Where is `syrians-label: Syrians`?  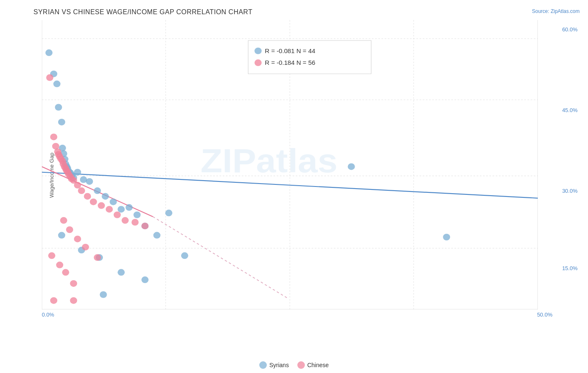
syrians-label: Syrians is located at coordinates (279, 365).